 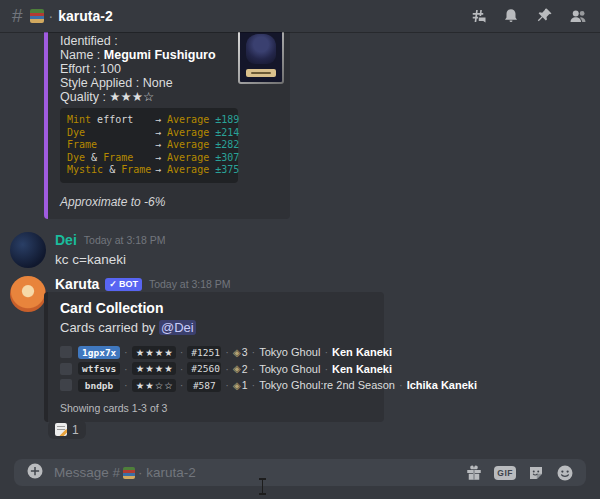 What do you see at coordinates (216, 370) in the screenshot?
I see `card-row: wtfsvs · ★★★★ · #2560 · ◈2 · Tokyo Ghoul…` at bounding box center [216, 370].